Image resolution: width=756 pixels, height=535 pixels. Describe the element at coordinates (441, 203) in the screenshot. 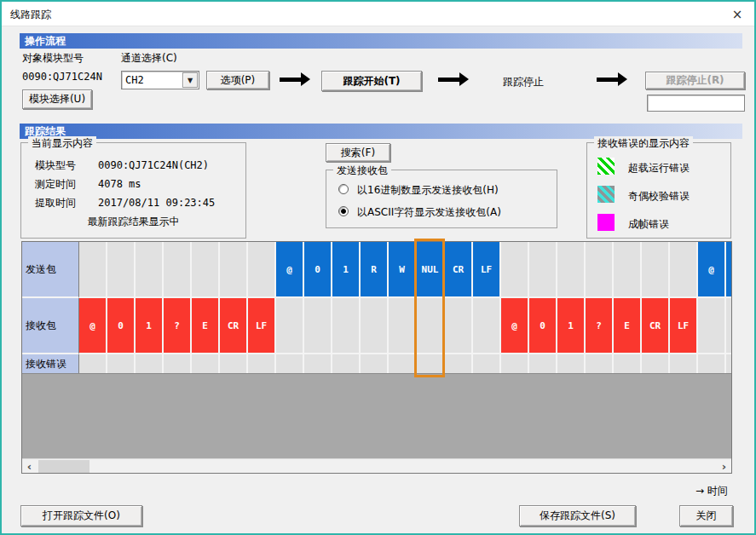

I see `packet-display-options: 以16进制数显示发送接收包(H)以ASCII字符显示发送接收包(A)` at that location.